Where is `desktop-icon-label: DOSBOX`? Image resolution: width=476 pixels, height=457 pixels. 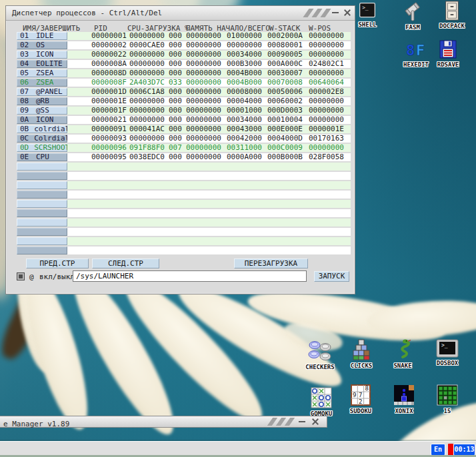 desktop-icon-label: DOSBOX is located at coordinates (448, 363).